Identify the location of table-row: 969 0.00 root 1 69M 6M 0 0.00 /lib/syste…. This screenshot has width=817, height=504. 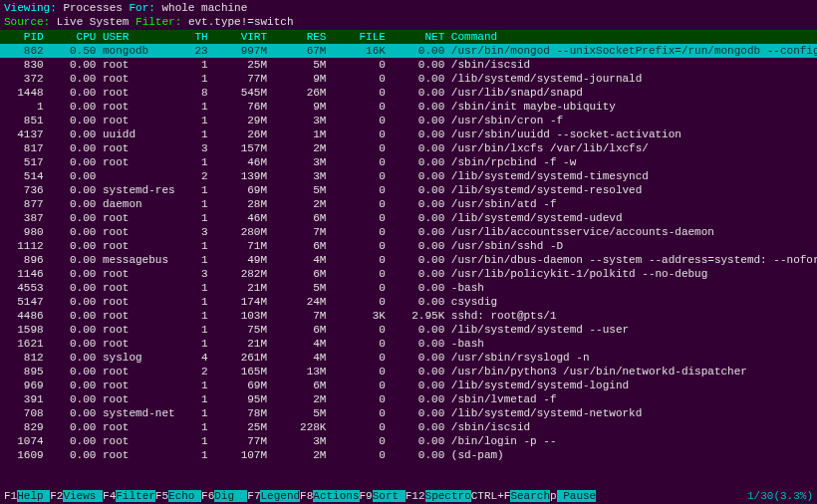
(408, 385).